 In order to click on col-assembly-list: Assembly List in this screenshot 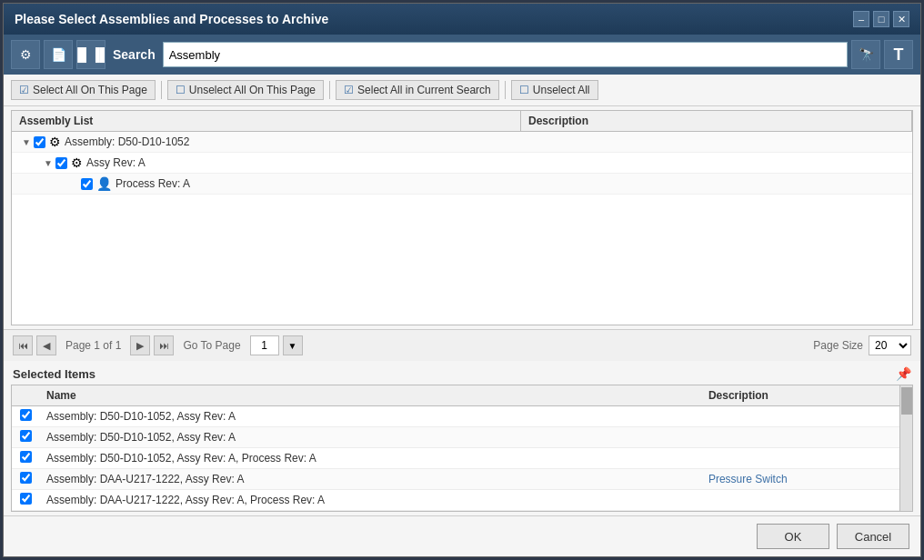, I will do `click(266, 121)`.